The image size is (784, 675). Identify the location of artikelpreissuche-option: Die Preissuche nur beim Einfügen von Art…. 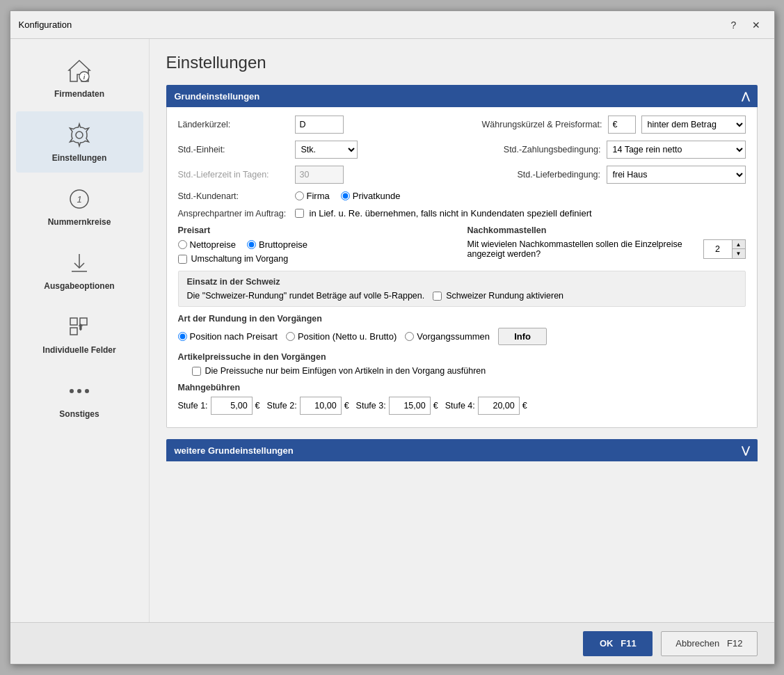
(469, 371).